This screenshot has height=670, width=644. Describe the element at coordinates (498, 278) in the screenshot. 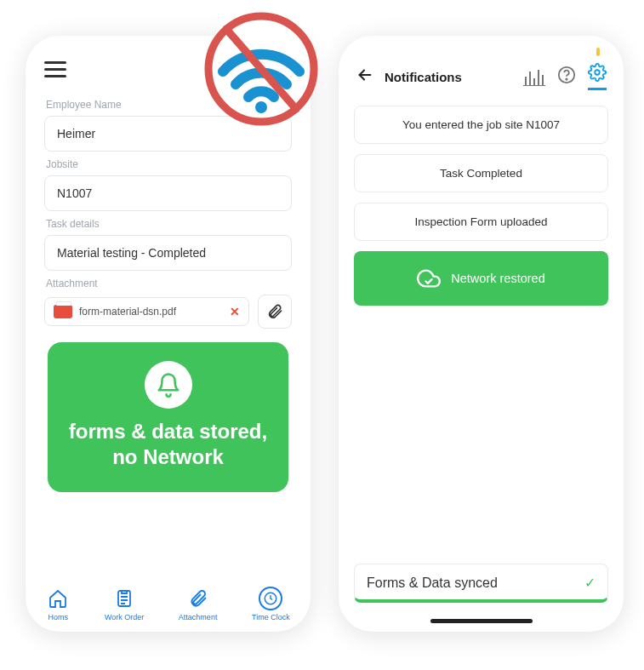

I see `network-restored-text: Network restored` at that location.